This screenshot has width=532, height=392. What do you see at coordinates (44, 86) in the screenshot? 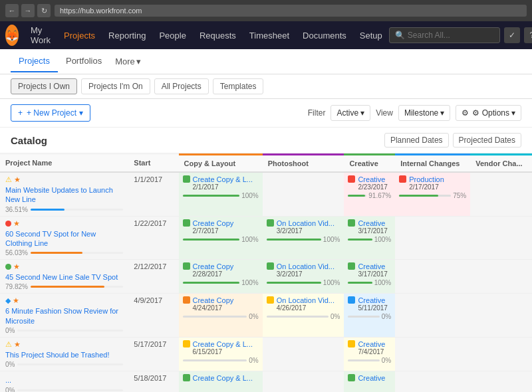
I see `subtab-projects-i-own: Projects I Own` at bounding box center [44, 86].